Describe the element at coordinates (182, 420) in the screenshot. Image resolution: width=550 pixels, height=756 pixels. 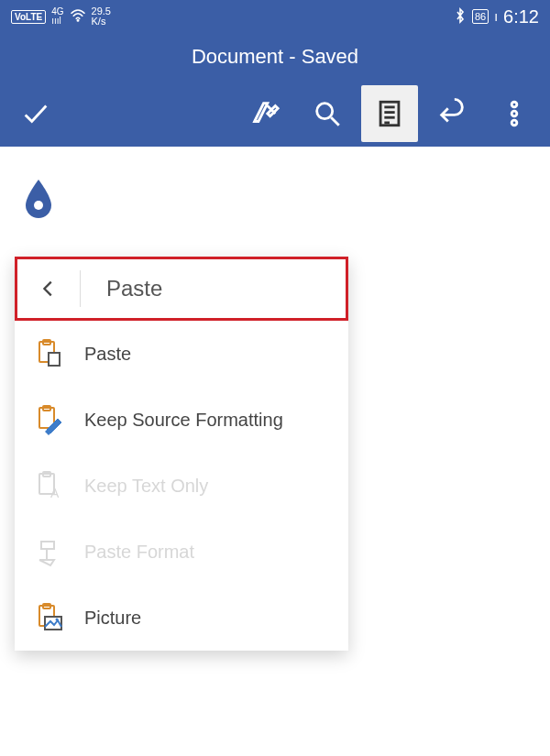
I see `menu-item-keep-source-formatting: Keep Source Formatting` at that location.